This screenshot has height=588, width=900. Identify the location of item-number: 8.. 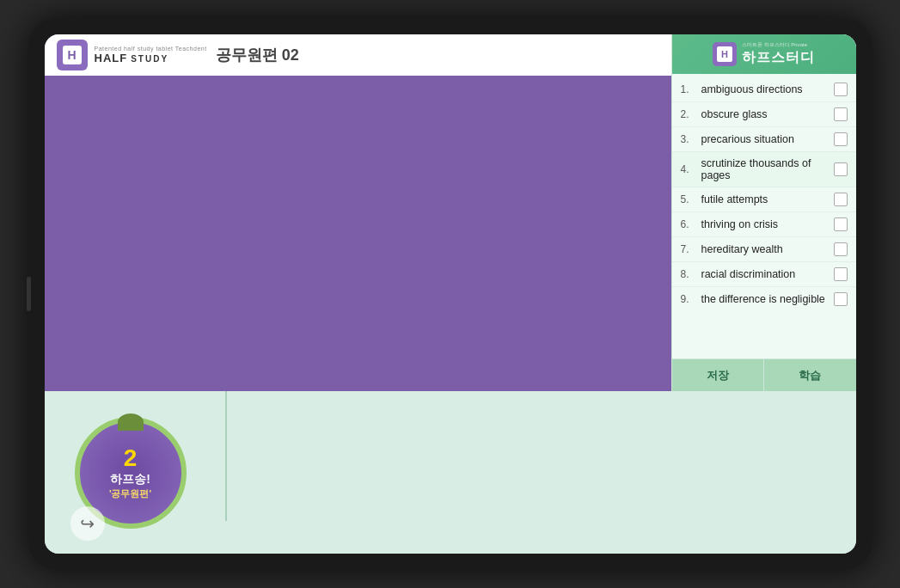
(689, 274).